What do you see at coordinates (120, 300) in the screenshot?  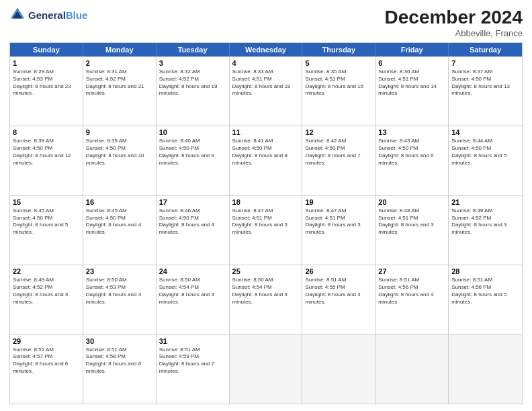 I see `table-row: 23Sunrise: 8:50 AMSunset: 4:53 PMDayligh…` at bounding box center [120, 300].